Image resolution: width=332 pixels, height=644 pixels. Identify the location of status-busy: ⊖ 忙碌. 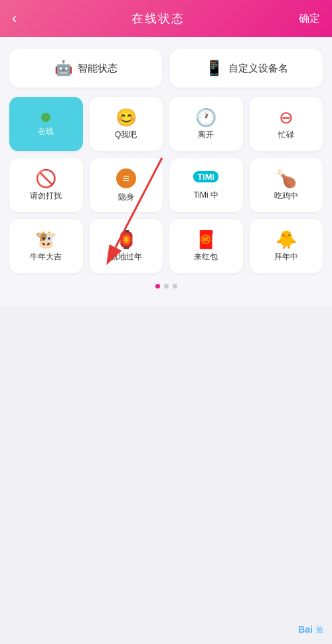
(287, 124).